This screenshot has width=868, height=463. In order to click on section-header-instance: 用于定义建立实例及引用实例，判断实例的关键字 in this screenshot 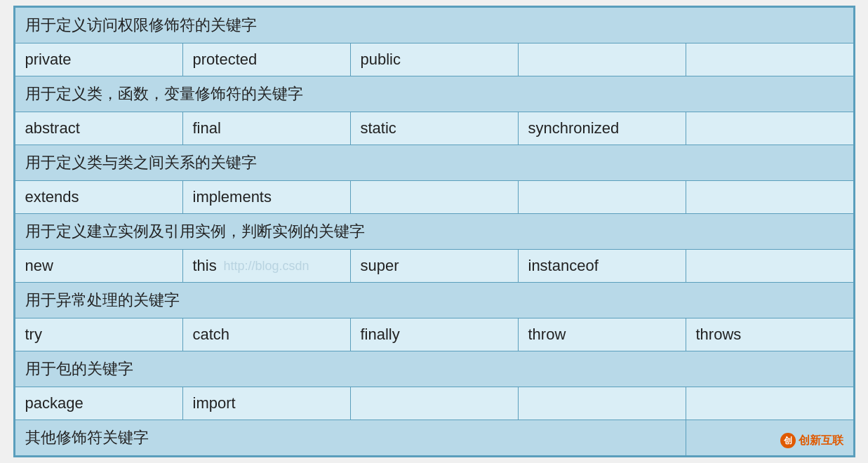, I will do `click(434, 232)`.